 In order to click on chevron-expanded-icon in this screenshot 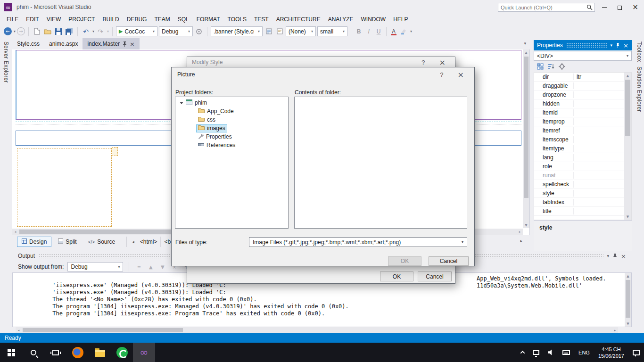, I will do `click(182, 103)`.